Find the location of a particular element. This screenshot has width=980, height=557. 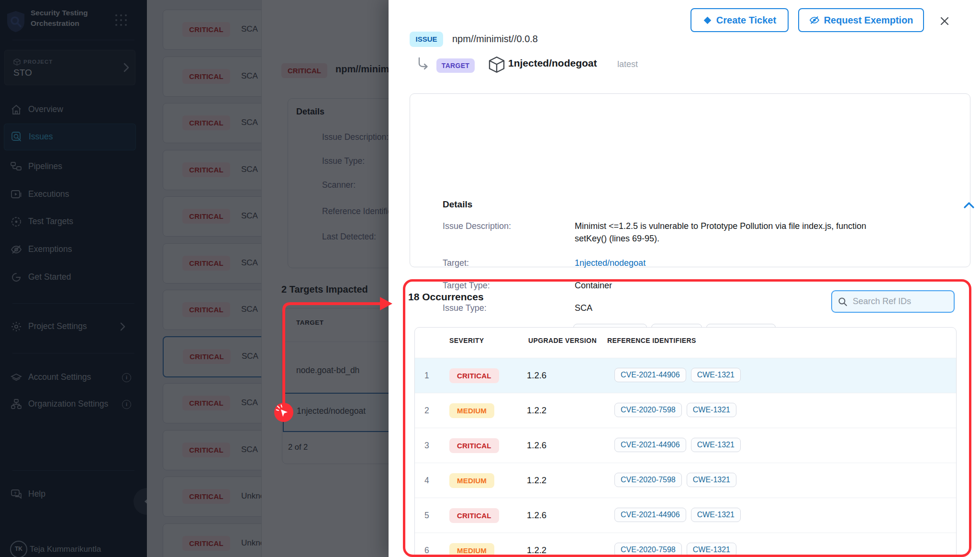

issue-badge: ISSUE is located at coordinates (426, 39).